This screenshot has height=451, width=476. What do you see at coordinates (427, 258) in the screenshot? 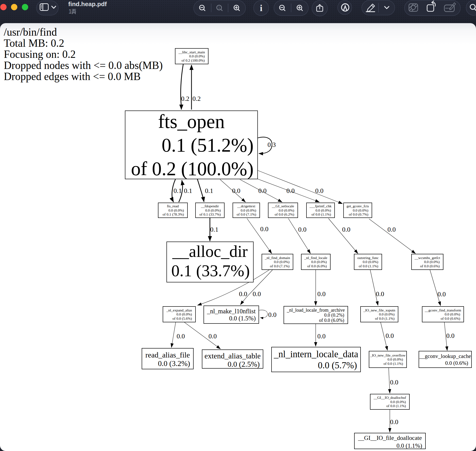
I see `svg-text: __wcsmbs_getfct` at bounding box center [427, 258].